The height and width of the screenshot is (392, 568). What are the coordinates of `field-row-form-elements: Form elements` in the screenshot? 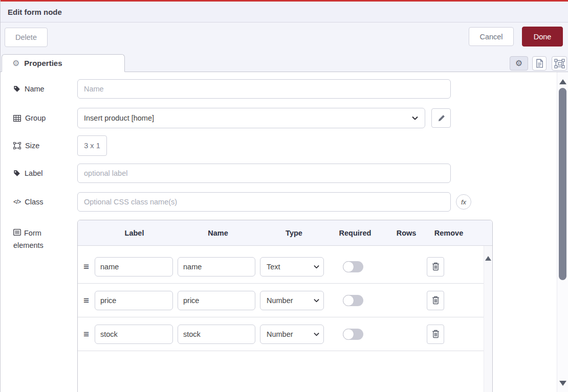 It's located at (34, 236).